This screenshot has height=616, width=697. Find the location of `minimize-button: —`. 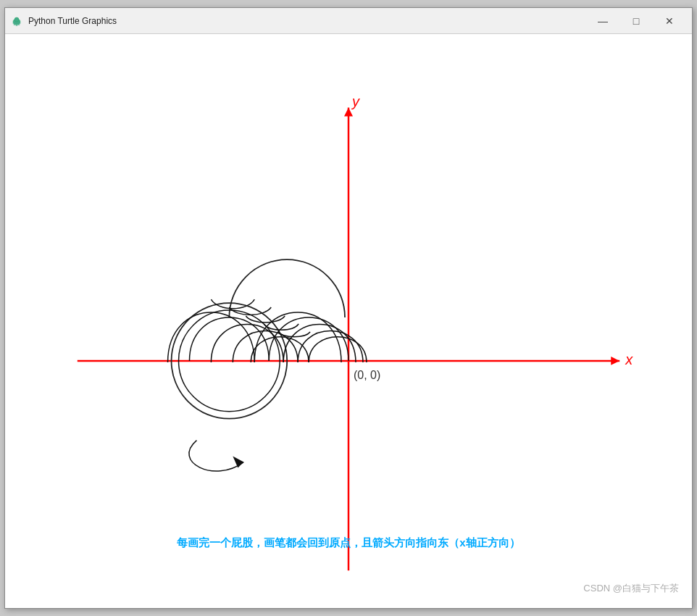

minimize-button: — is located at coordinates (603, 21).